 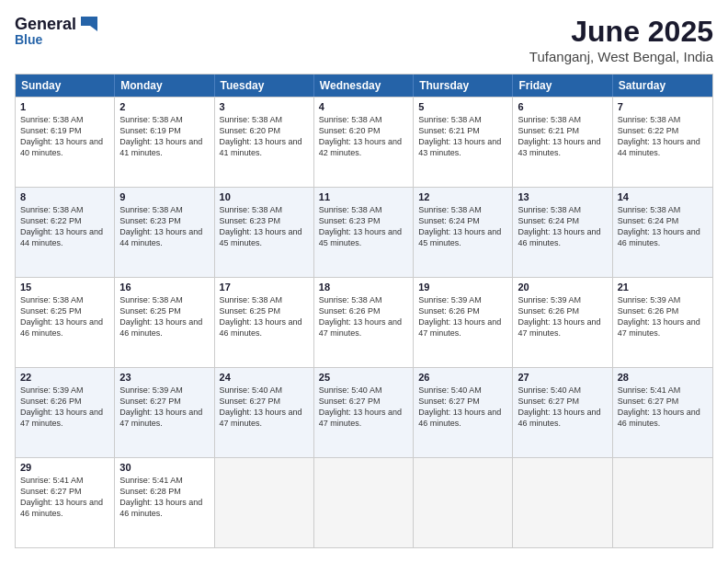 I want to click on day-number: 1, so click(x=64, y=107).